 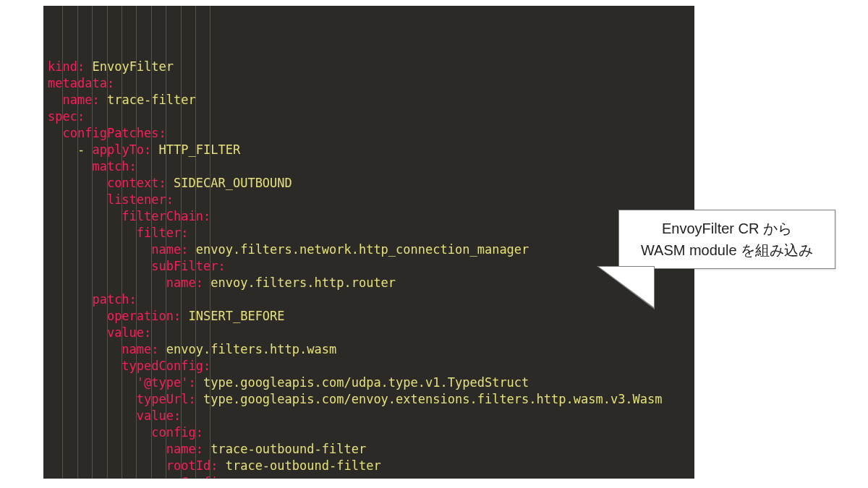 I want to click on code-line: filter:, so click(x=369, y=233).